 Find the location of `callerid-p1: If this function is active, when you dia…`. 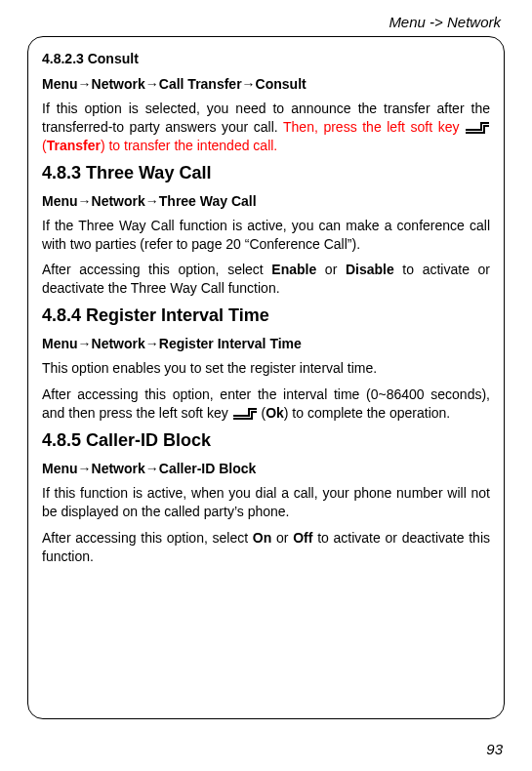

callerid-p1: If this function is active, when you dia… is located at coordinates (266, 503).